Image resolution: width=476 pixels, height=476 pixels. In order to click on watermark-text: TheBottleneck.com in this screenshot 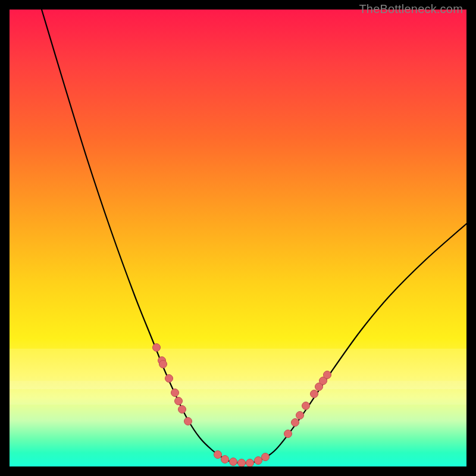, I will do `click(411, 10)`.